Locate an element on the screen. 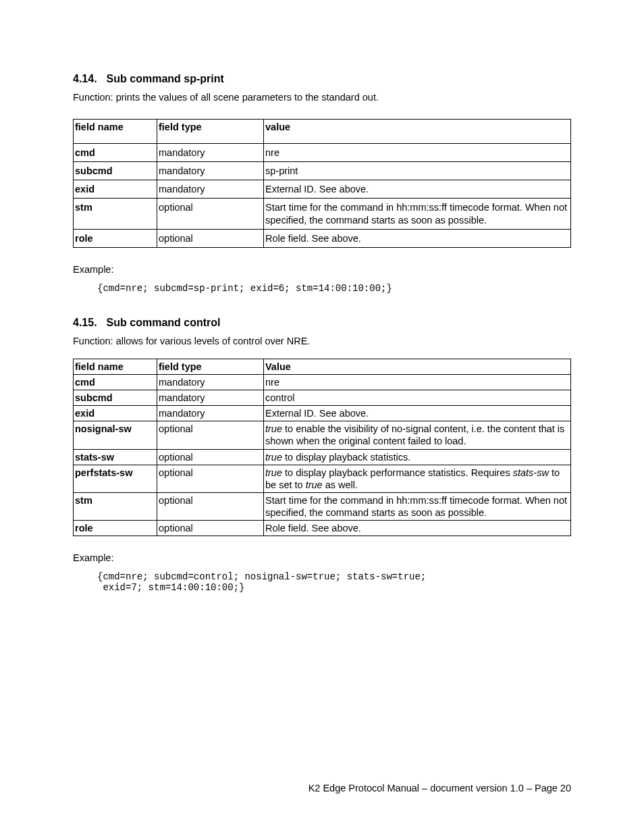 The width and height of the screenshot is (644, 834). cell-value-text: to enable the visibility of no-signal co… is located at coordinates (414, 435).